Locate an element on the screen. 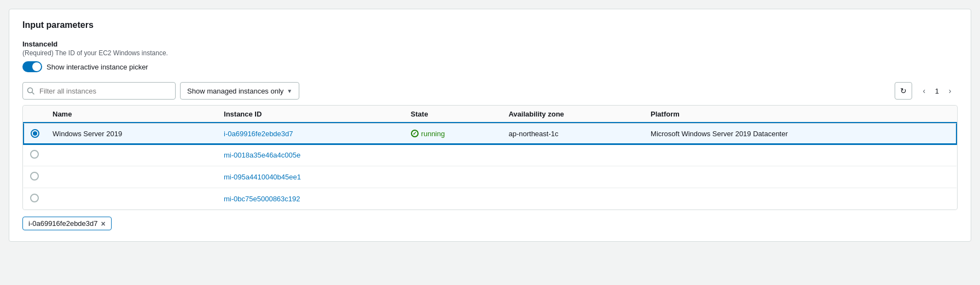 This screenshot has height=285, width=980. toolbar-row: Show managed instances only ▼ ↻ ‹ 1 › is located at coordinates (490, 91).